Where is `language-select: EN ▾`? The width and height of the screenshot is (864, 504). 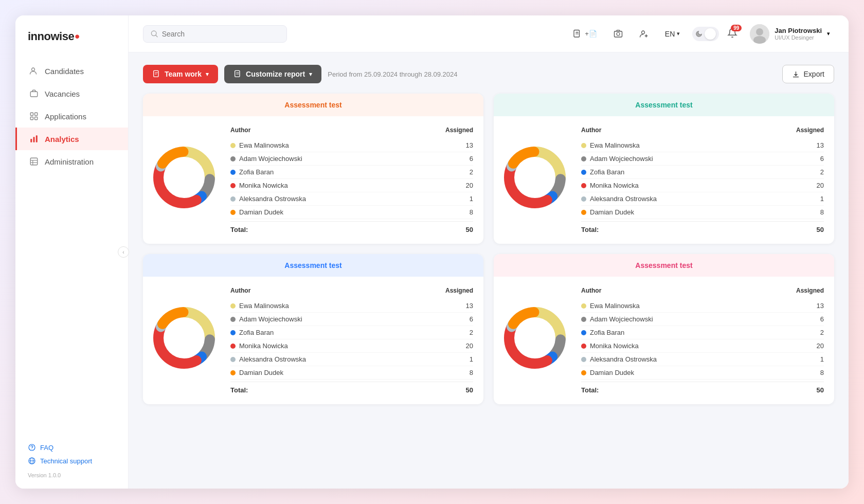 language-select: EN ▾ is located at coordinates (673, 34).